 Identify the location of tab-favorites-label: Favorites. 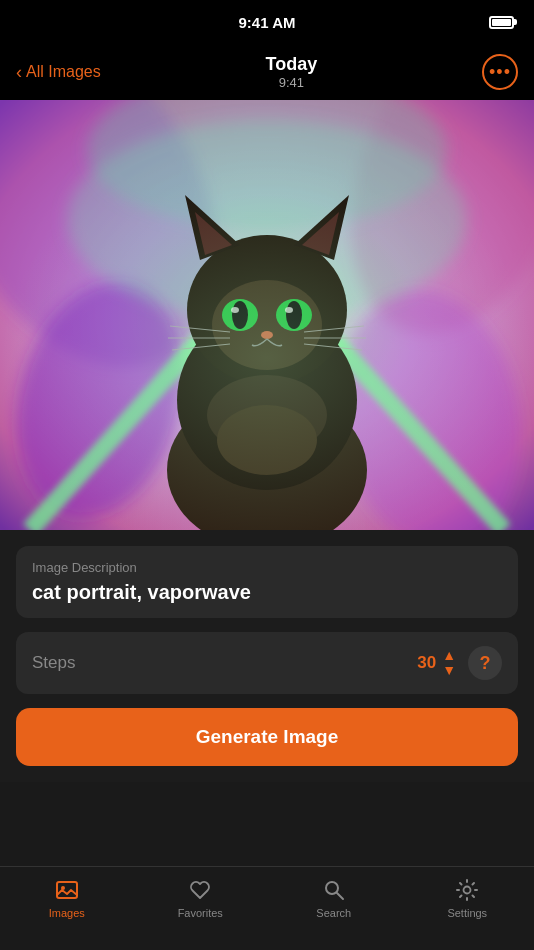
(200, 913).